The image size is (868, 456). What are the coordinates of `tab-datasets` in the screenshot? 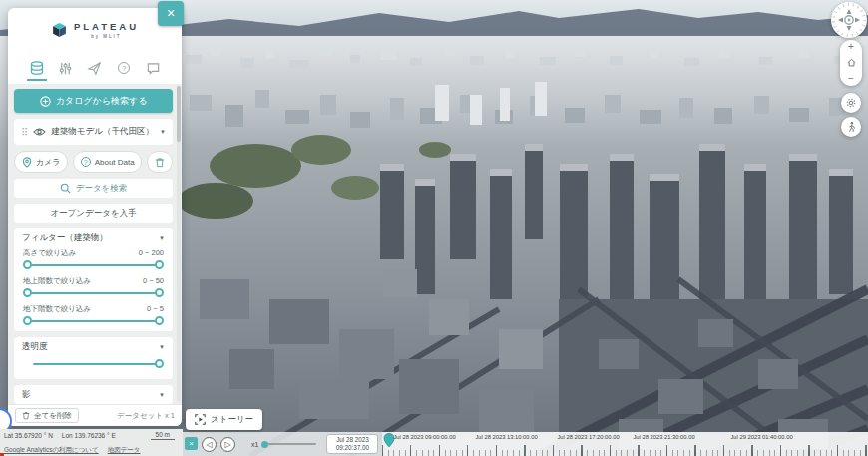 It's located at (37, 68).